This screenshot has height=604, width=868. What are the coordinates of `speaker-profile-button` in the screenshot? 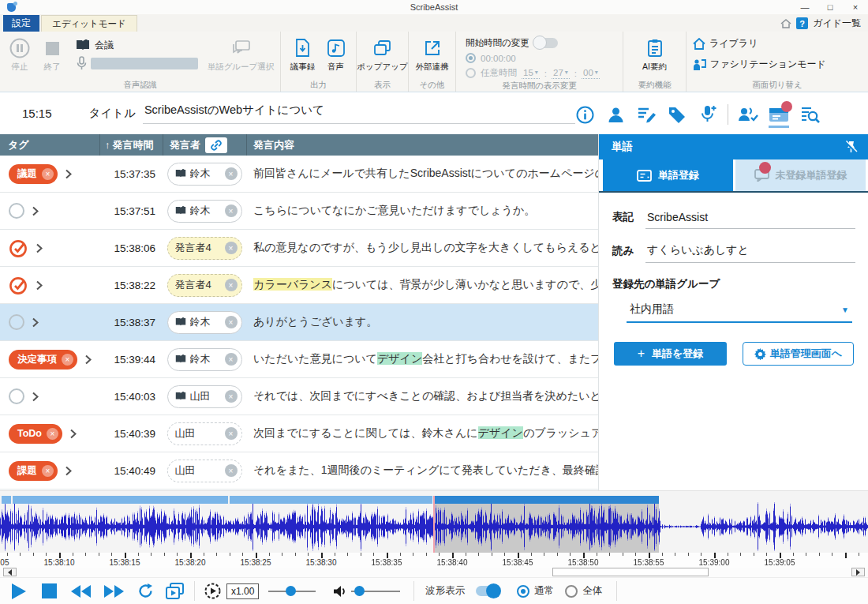 It's located at (615, 114).